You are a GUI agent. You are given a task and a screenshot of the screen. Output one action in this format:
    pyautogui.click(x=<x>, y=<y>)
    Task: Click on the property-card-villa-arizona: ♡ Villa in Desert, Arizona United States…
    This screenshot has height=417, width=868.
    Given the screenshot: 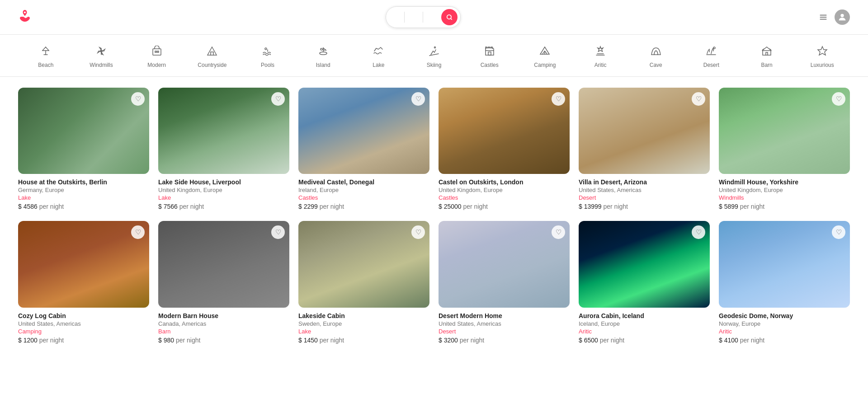 What is the action you would take?
    pyautogui.click(x=644, y=149)
    